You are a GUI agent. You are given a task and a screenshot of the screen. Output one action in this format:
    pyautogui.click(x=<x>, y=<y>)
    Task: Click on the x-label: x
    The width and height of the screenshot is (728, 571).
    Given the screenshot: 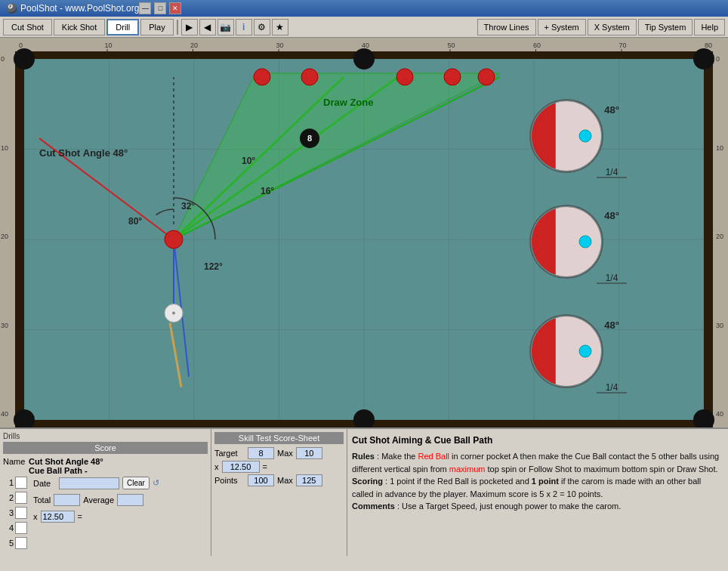 What is the action you would take?
    pyautogui.click(x=217, y=467)
    